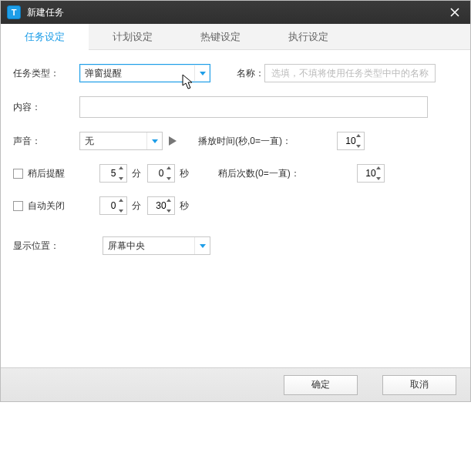 This screenshot has width=471, height=476. I want to click on name-input, so click(350, 73).